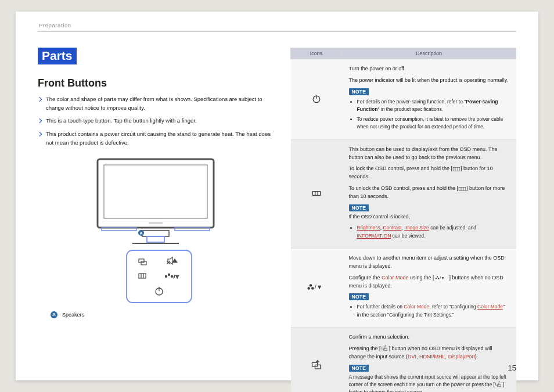 This screenshot has width=554, height=392. What do you see at coordinates (429, 69) in the screenshot?
I see `body-text: Turn the power on or off.` at bounding box center [429, 69].